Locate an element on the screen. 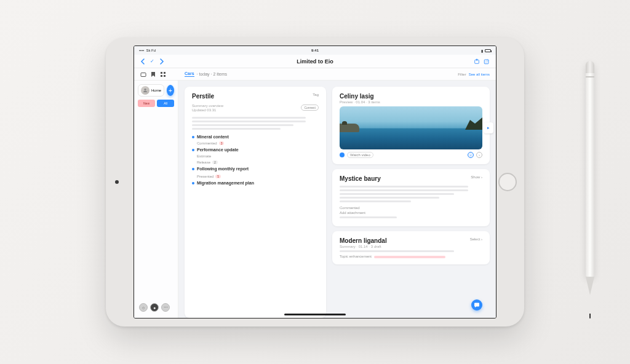  mystery-card: Mystice baury Show › Commented Add attac… is located at coordinates (411, 198).